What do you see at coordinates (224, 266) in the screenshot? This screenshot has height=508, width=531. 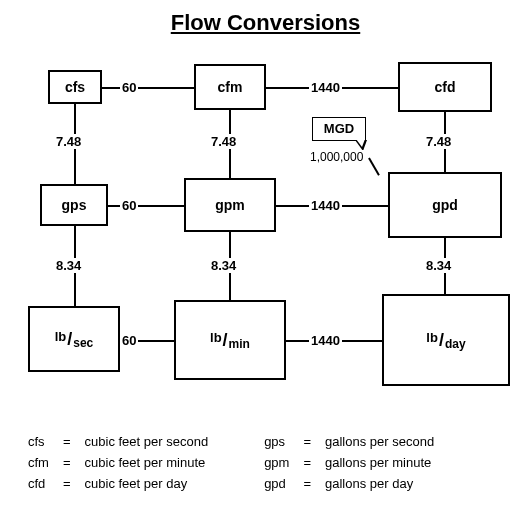 I see `factor-834-c2: 8.34` at bounding box center [224, 266].